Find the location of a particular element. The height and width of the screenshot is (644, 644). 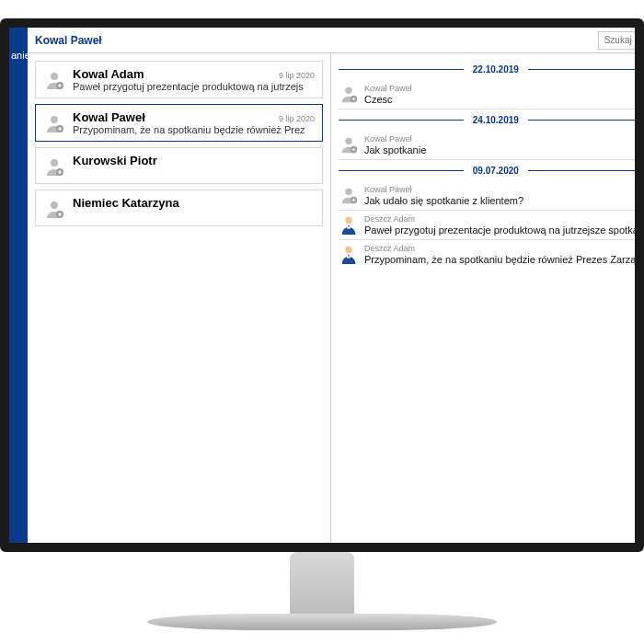

date-label: 09.07.2020 is located at coordinates (496, 171).